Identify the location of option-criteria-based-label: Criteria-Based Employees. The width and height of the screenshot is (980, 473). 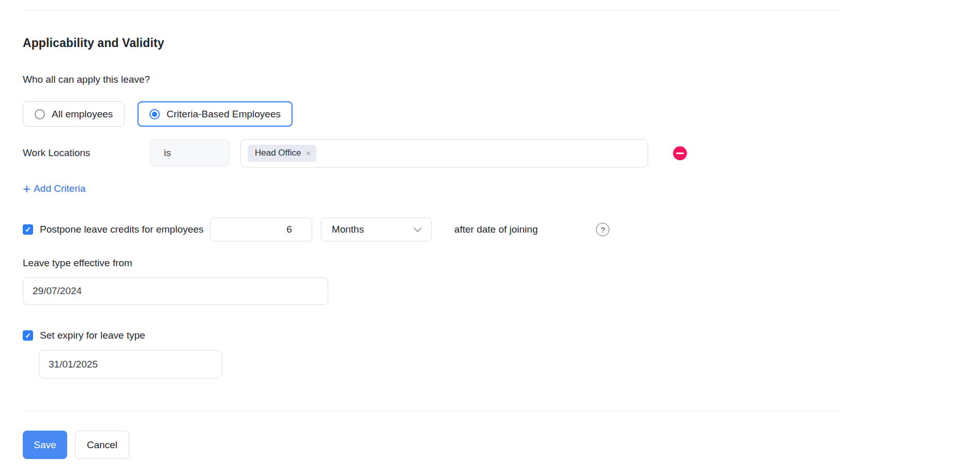
(223, 114).